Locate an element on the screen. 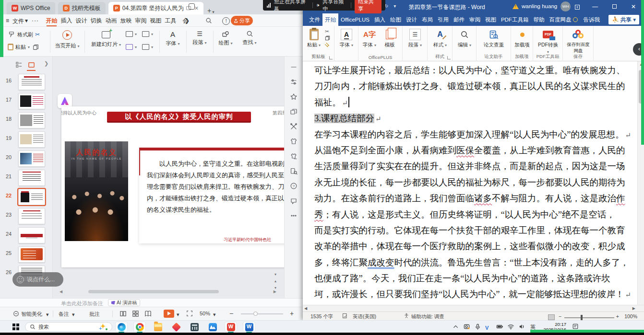  draw-button: 绘图 ▾ is located at coordinates (226, 38).